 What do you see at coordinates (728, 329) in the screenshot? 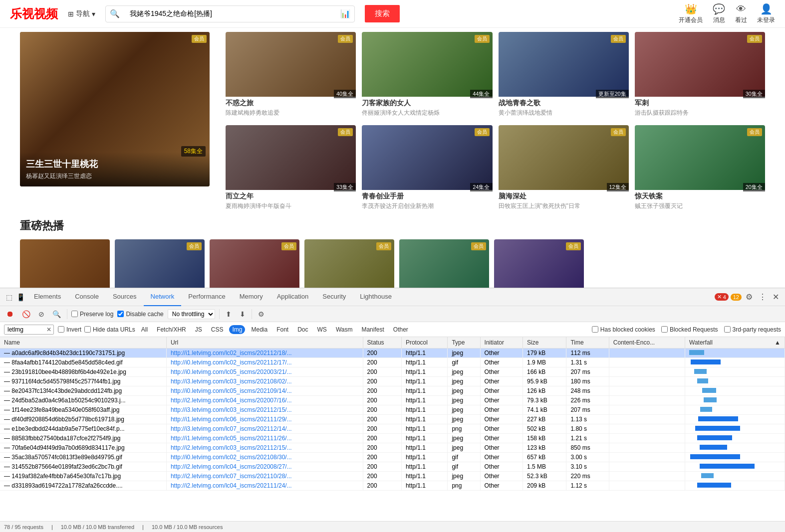
I see `third-party-checkbox` at bounding box center [728, 329].